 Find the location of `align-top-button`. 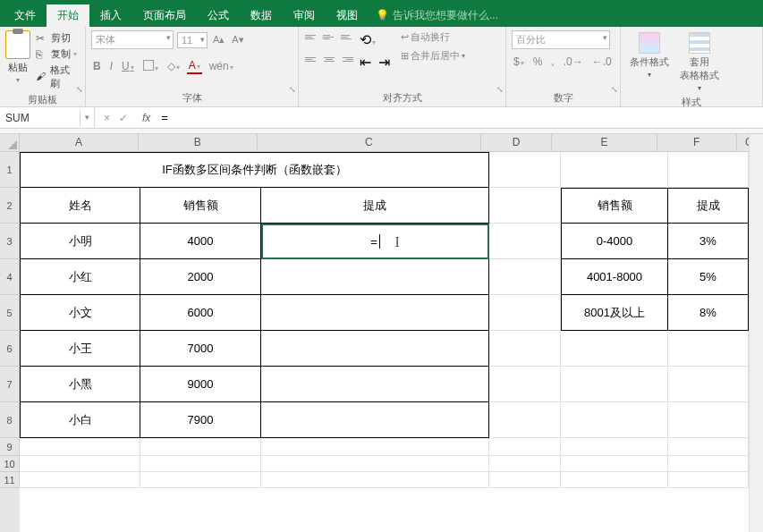

align-top-button is located at coordinates (311, 37).